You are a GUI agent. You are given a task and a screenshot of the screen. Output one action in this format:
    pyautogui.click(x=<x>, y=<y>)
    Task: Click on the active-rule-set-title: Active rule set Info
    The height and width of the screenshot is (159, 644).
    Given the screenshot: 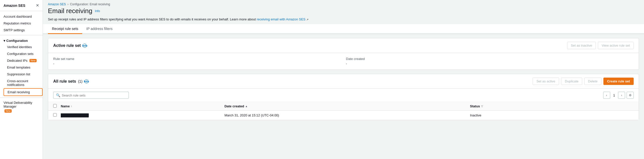 What is the action you would take?
    pyautogui.click(x=70, y=46)
    